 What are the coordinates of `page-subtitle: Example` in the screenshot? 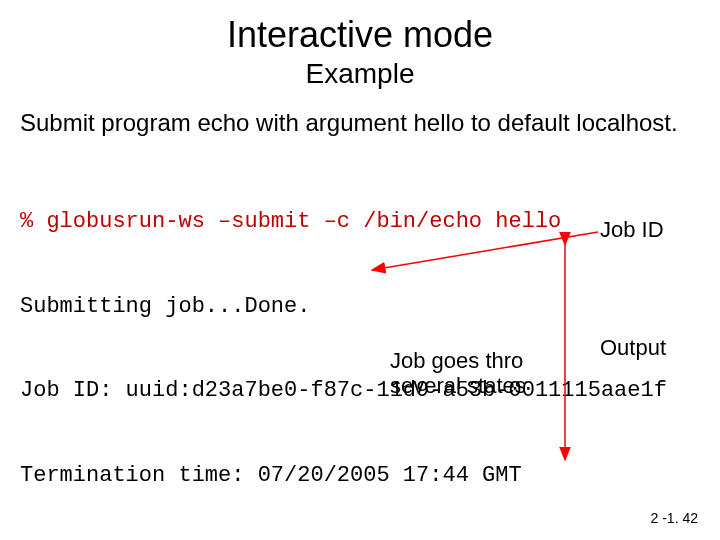 It's located at (360, 74).